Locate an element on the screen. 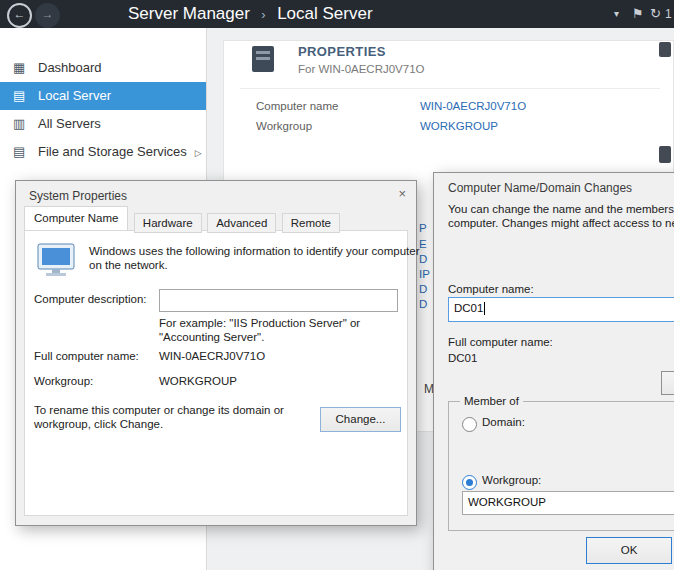 This screenshot has width=674, height=570. property-label: Computer name is located at coordinates (297, 106).